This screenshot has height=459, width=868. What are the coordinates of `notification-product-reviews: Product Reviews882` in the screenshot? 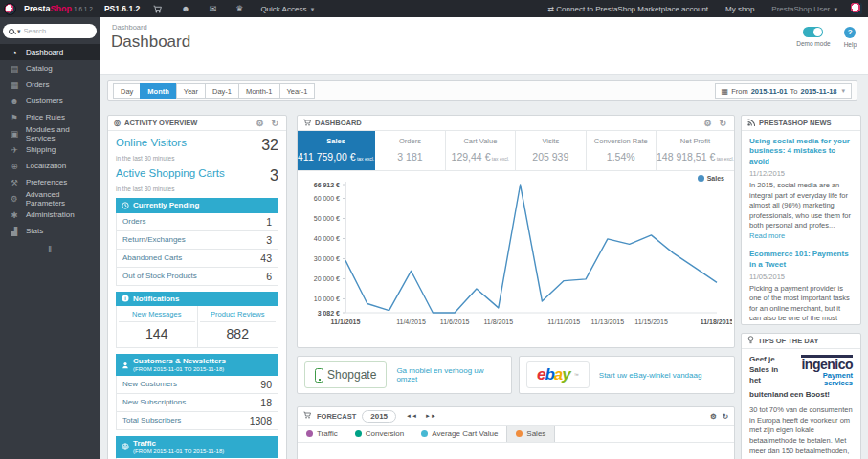 It's located at (237, 327).